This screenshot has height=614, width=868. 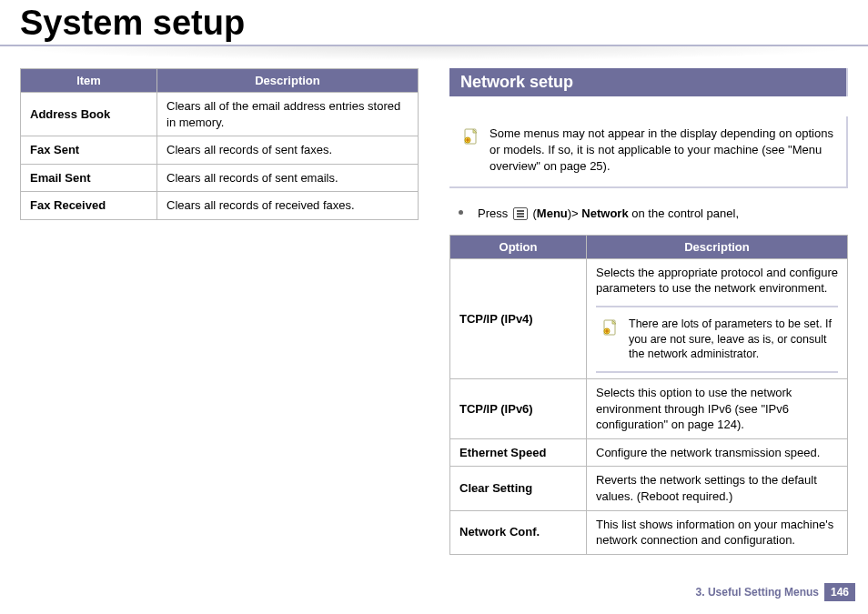 What do you see at coordinates (519, 453) in the screenshot?
I see `row-item: Ethernet Speed` at bounding box center [519, 453].